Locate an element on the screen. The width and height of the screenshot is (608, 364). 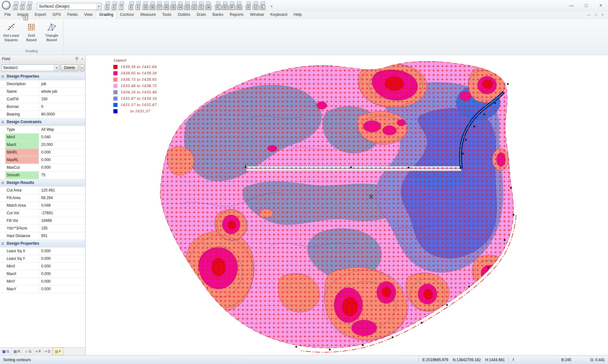
property-value: 0 is located at coordinates (62, 107).